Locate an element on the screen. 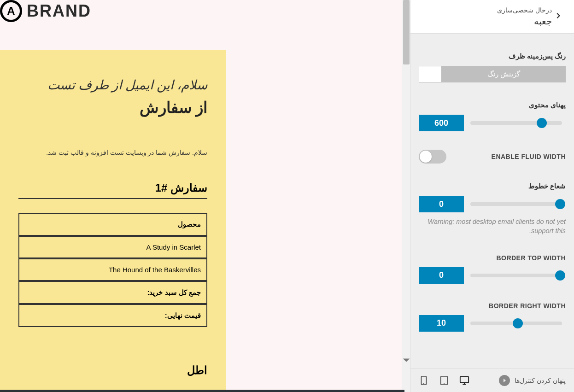 The image size is (574, 392). table-row: The Hound of the Baskervilles is located at coordinates (113, 270).